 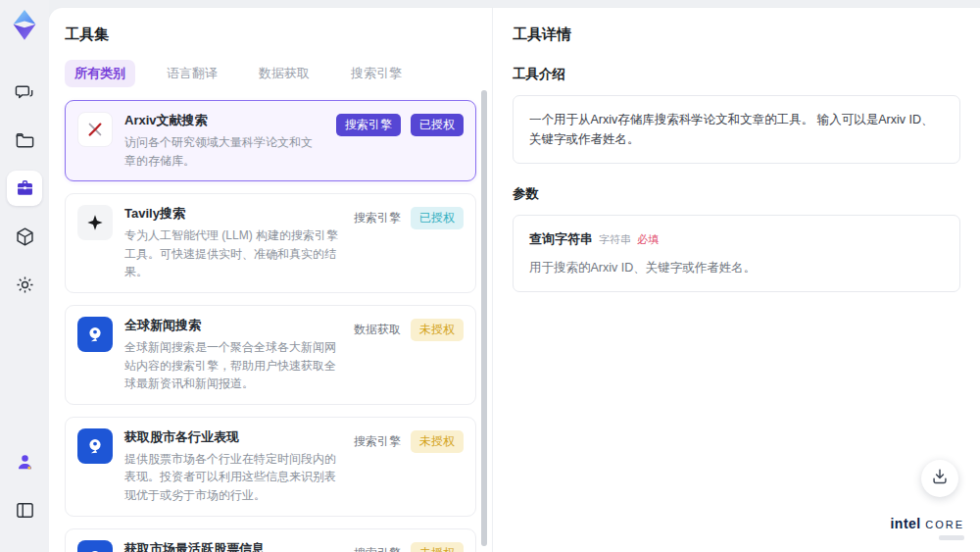 I want to click on tool-name: Tavily搜索, so click(x=231, y=214).